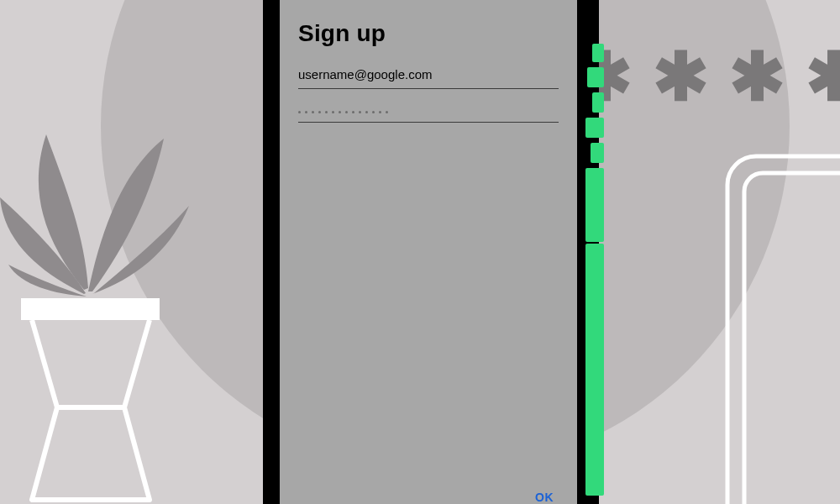 The width and height of the screenshot is (840, 504). I want to click on password-field, so click(428, 114).